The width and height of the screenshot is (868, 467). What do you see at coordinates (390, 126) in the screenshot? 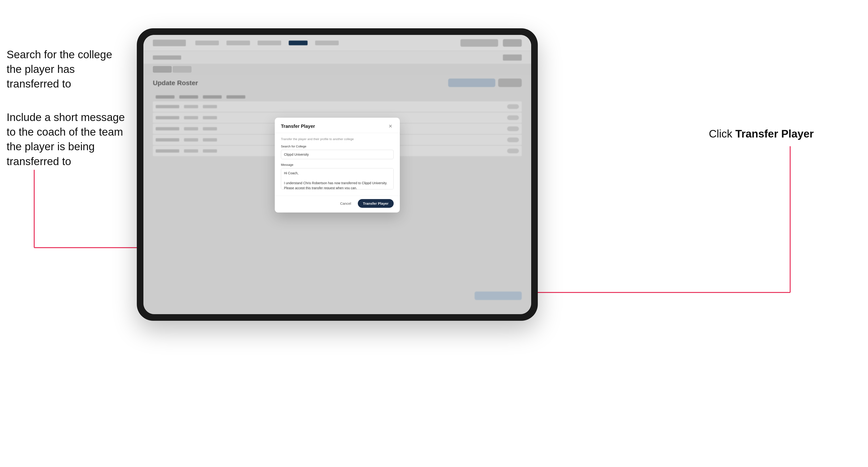
I see `modal-close-button: ✕` at bounding box center [390, 126].